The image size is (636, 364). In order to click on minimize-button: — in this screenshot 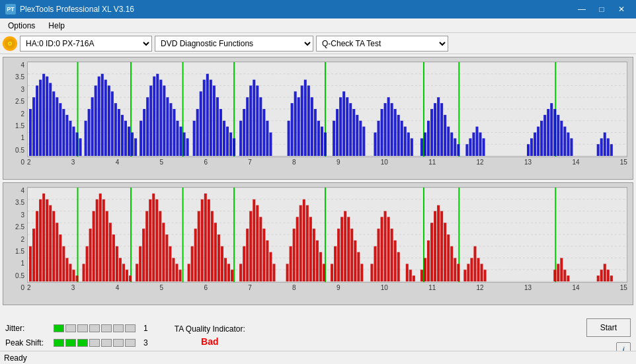, I will do `click(582, 9)`.